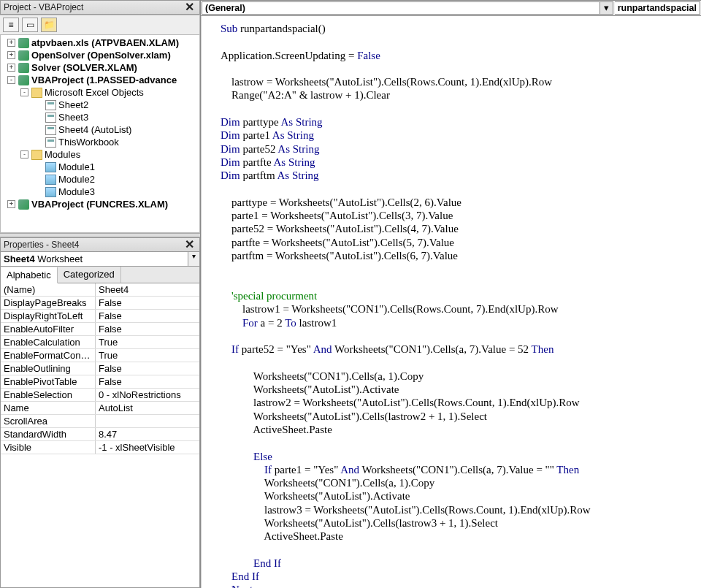  What do you see at coordinates (148, 289) in the screenshot?
I see `property-value: Sheet4` at bounding box center [148, 289].